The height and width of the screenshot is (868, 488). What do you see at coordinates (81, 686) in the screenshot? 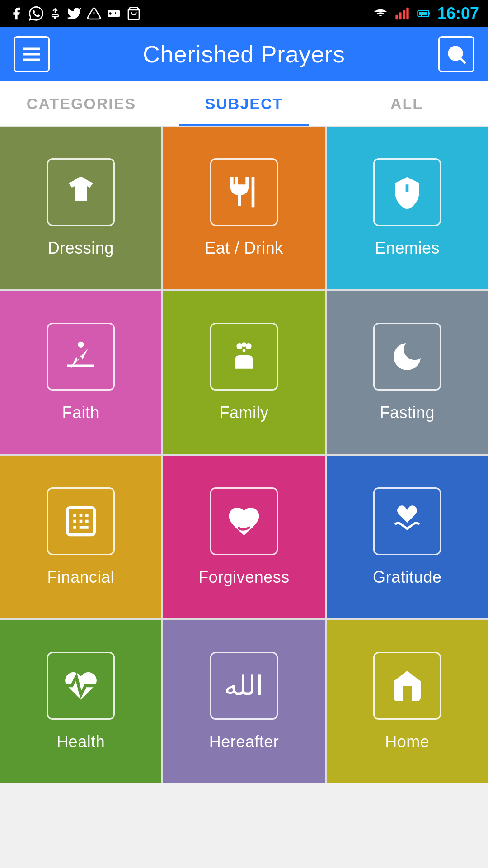
I see `health-icon-box` at bounding box center [81, 686].